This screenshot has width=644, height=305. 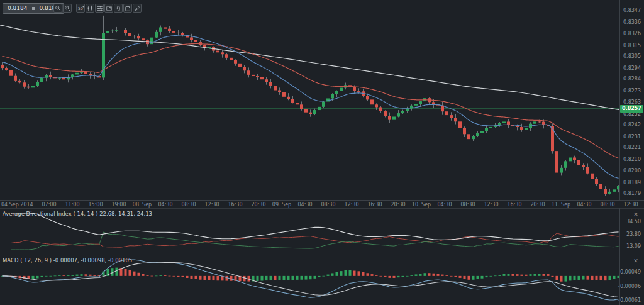 What do you see at coordinates (620, 257) in the screenshot?
I see `axis-border-bottom` at bounding box center [620, 257].